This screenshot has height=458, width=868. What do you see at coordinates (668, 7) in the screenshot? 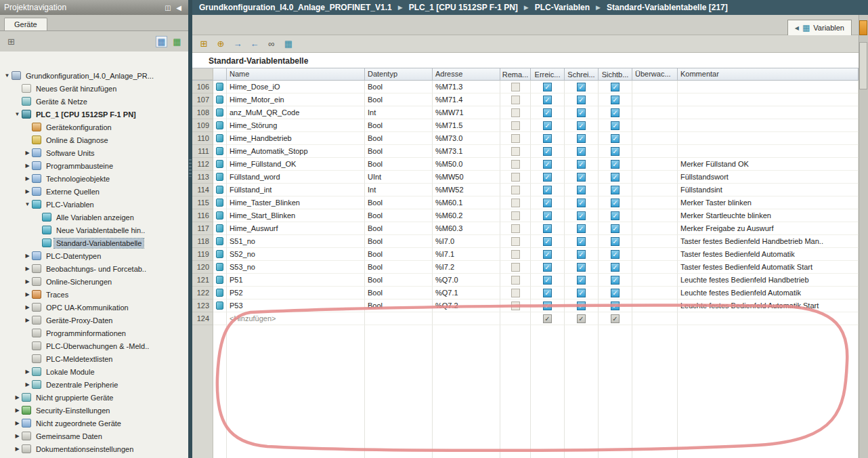
I see `breadcrumb-item: Standard-Variablentabelle [217]` at bounding box center [668, 7].